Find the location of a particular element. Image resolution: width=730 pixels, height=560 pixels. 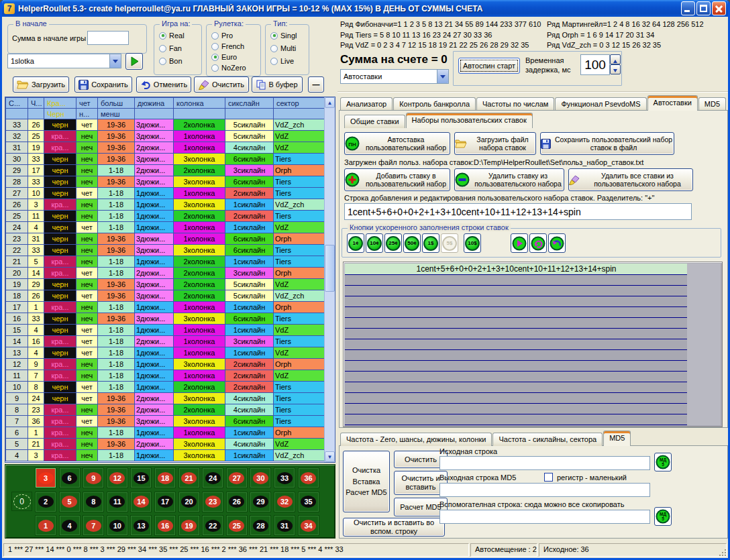

table-cell: 2сиклайн is located at coordinates (250, 193).